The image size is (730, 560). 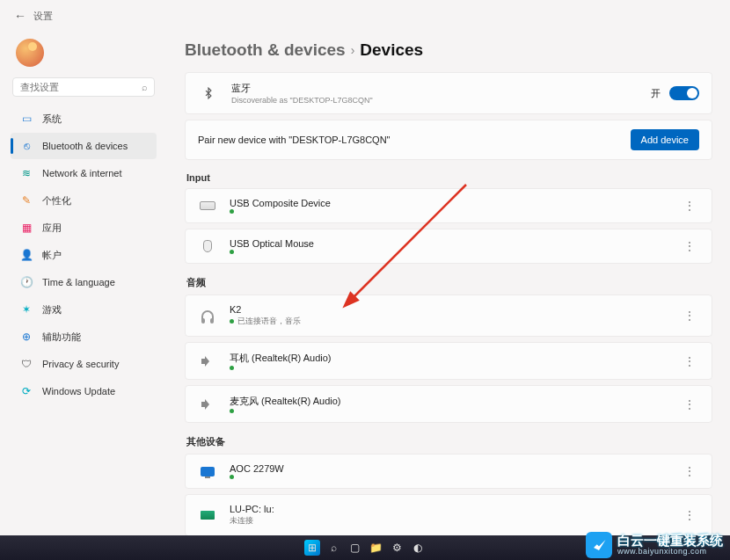 I want to click on sidebar-item-network-internet: ≋Network & internet, so click(x=84, y=173).